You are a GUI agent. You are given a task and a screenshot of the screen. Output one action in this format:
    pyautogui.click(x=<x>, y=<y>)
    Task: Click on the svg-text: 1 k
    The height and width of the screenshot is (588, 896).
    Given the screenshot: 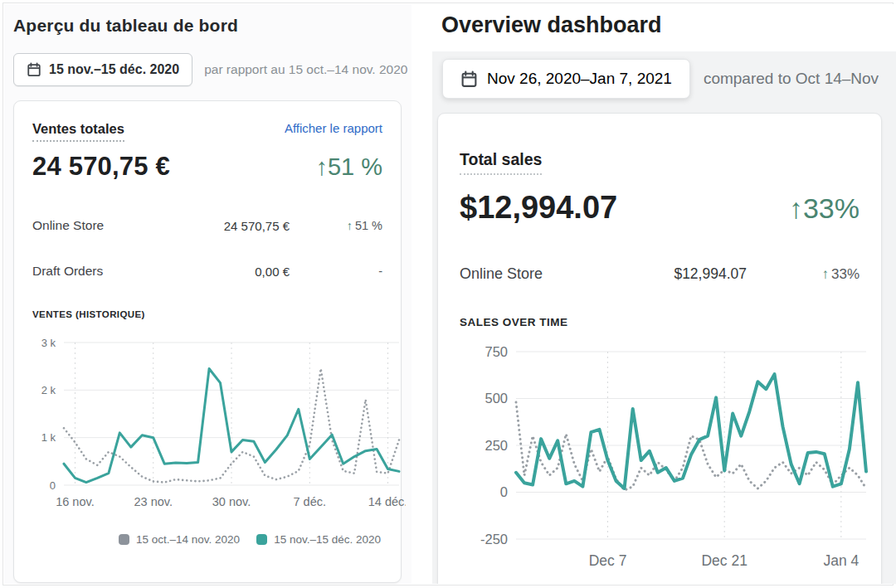 What is the action you would take?
    pyautogui.click(x=49, y=438)
    